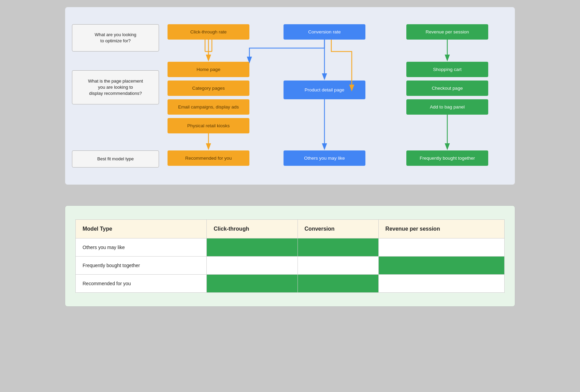 The width and height of the screenshot is (580, 392). I want to click on home-page-box: Home page, so click(208, 70).